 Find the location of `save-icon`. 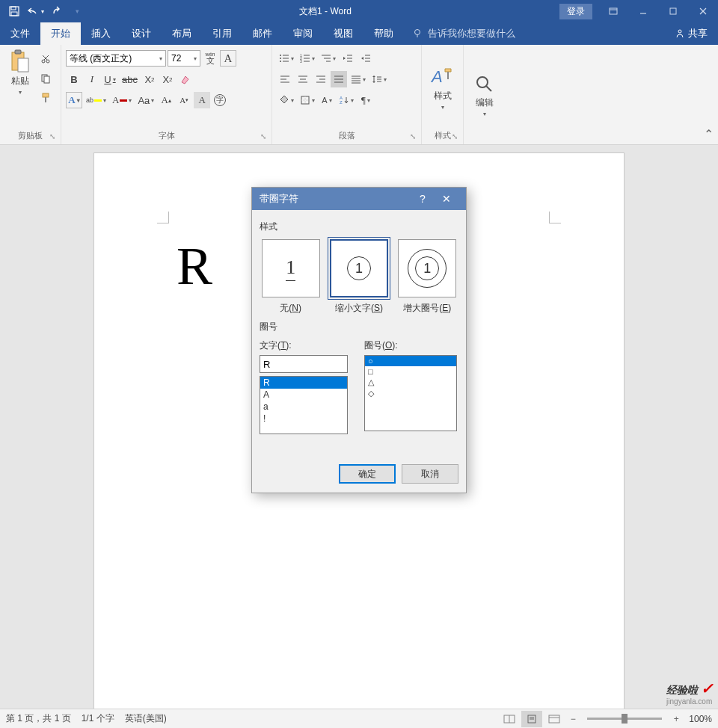

save-icon is located at coordinates (14, 11).